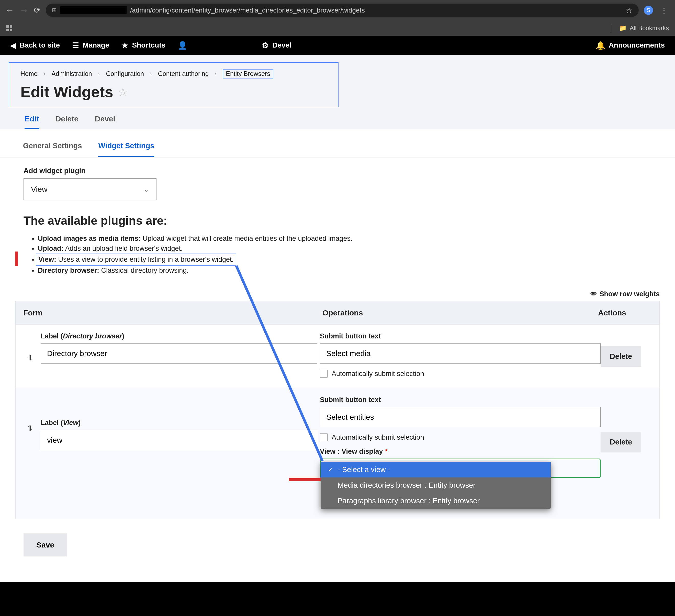 This screenshot has height=616, width=675. Describe the element at coordinates (90, 189) in the screenshot. I see `add-widget-select: View ⌄` at that location.